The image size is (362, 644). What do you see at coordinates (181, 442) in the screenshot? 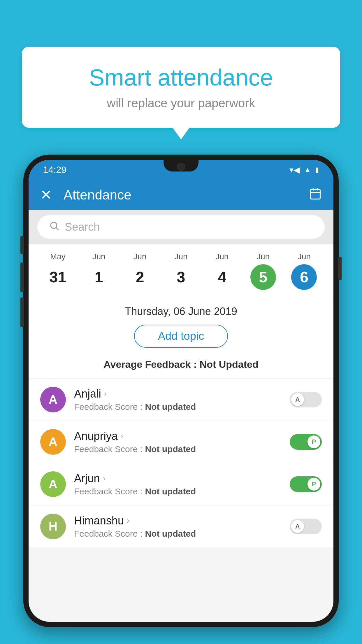
I see `student-item-1: AAnupriya ›Feedback Score : Not updatedP` at bounding box center [181, 442].